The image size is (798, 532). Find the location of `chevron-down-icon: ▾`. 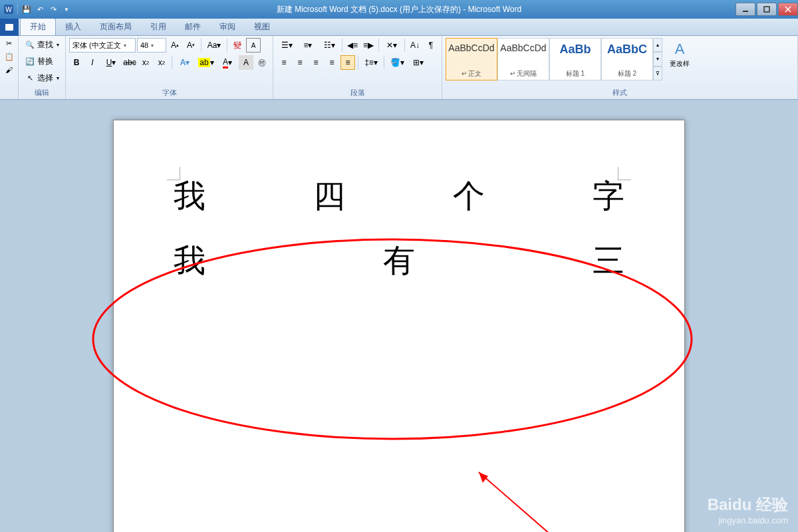

chevron-down-icon: ▾ is located at coordinates (152, 45).